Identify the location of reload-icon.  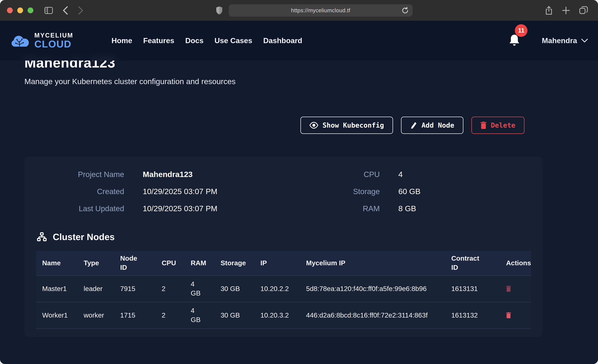
(405, 10).